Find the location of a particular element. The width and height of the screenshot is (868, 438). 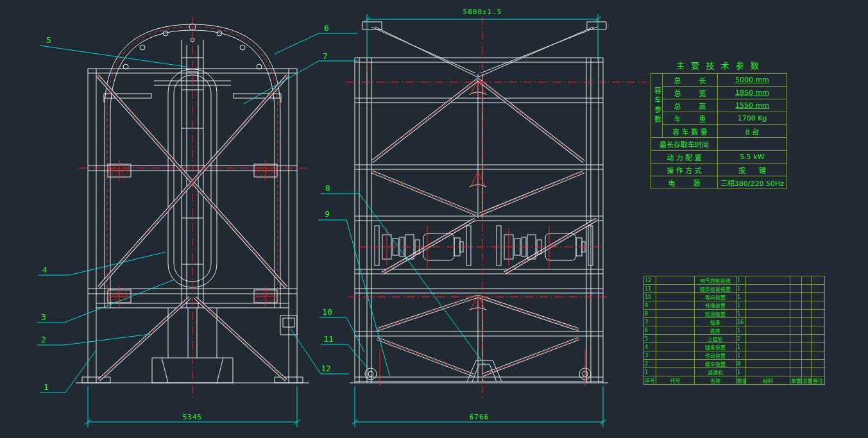

param-label: 动 力 配 置 is located at coordinates (685, 157).